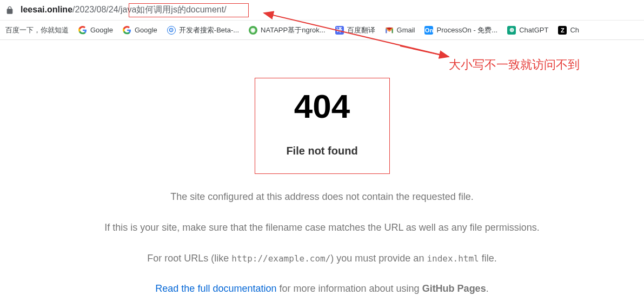 The image size is (644, 302). What do you see at coordinates (467, 30) in the screenshot?
I see `bookmark-label: ProcessOn - 免费...` at bounding box center [467, 30].